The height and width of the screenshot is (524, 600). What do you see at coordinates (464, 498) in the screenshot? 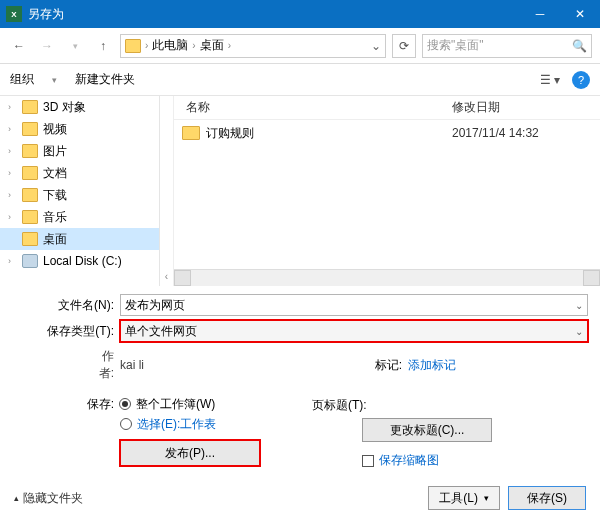
I see `tools-dropdown: 工具(L) ▾` at bounding box center [464, 498].